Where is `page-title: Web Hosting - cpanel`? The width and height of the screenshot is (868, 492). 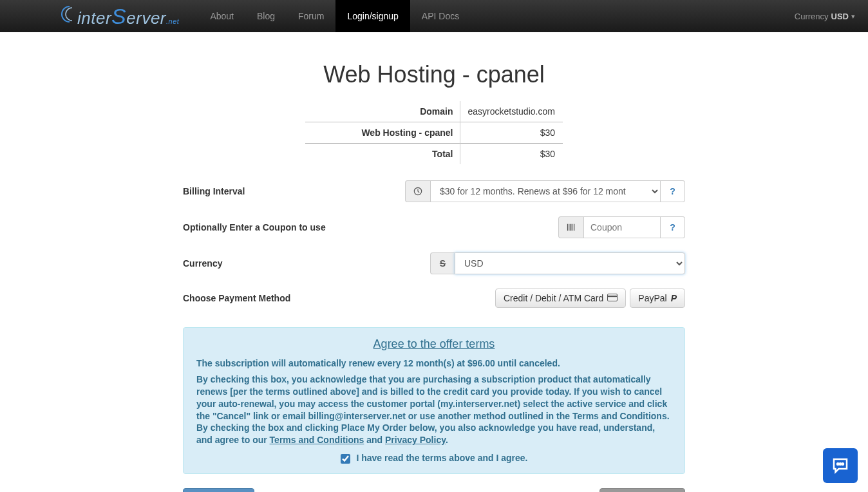 page-title: Web Hosting - cpanel is located at coordinates (434, 75).